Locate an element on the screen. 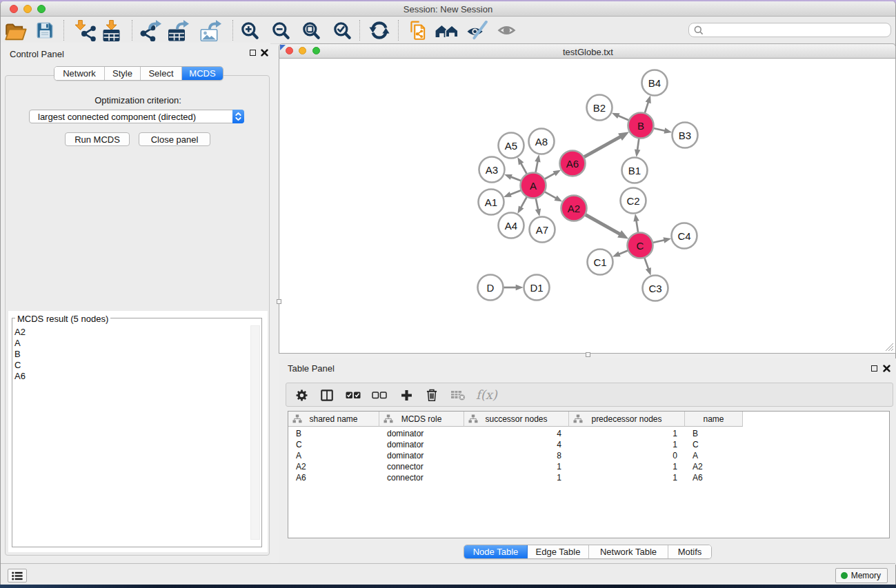 This screenshot has height=588, width=896. toggle-panes-button is located at coordinates (327, 395).